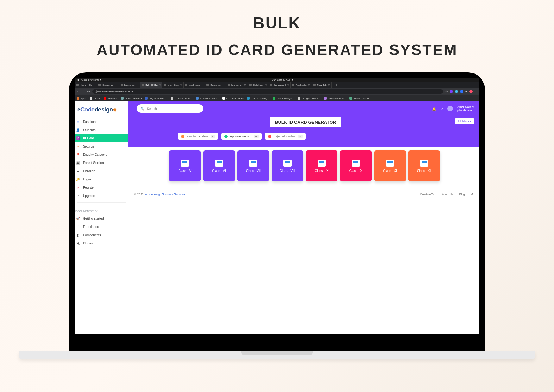  What do you see at coordinates (277, 29) in the screenshot?
I see `hero-title: BULK AUTOMATED ID CARD GENERATED SYSTEM` at bounding box center [277, 29].